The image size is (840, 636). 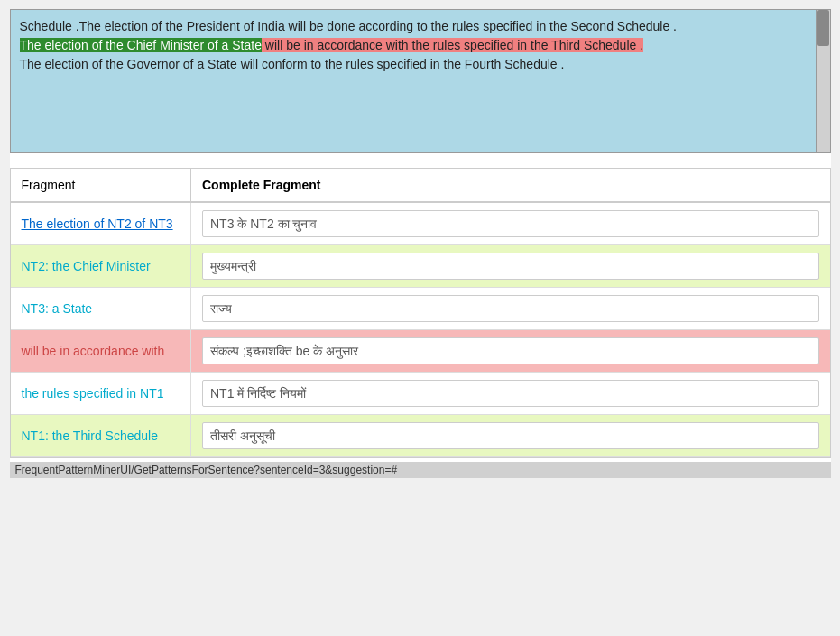 What do you see at coordinates (97, 224) in the screenshot?
I see `fragment-label-0: The election of NT2 of NT3` at bounding box center [97, 224].